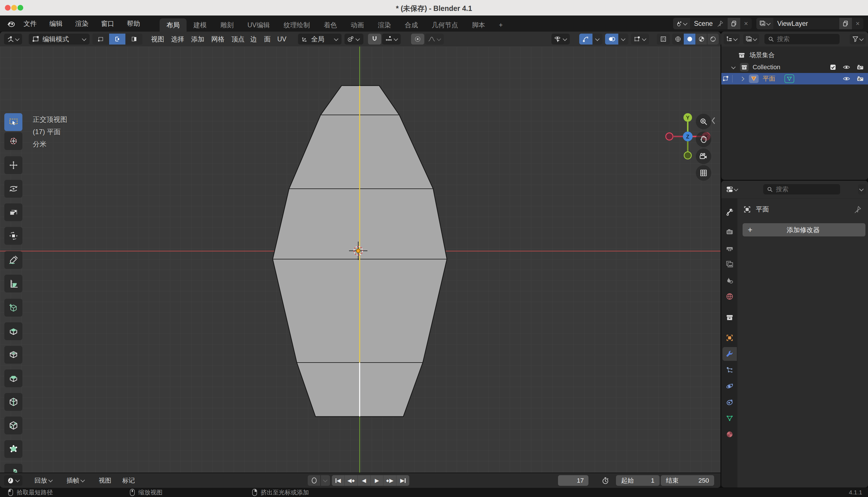 This screenshot has height=497, width=868. What do you see at coordinates (330, 25) in the screenshot?
I see `tab-shading: 着色` at bounding box center [330, 25].